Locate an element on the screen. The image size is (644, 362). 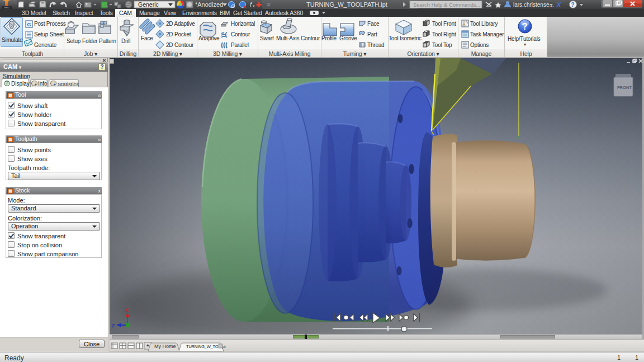
svg-text: Generic is located at coordinates (149, 4).